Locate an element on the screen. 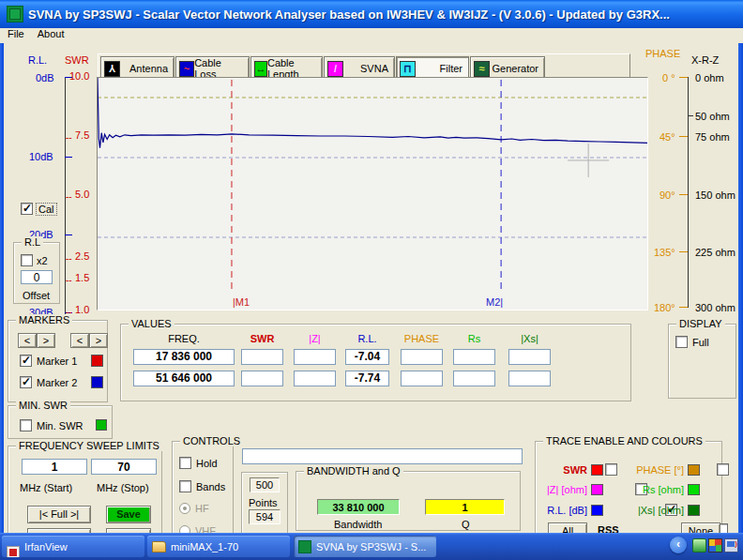  start-freq-label: MHz (Start) is located at coordinates (46, 488).